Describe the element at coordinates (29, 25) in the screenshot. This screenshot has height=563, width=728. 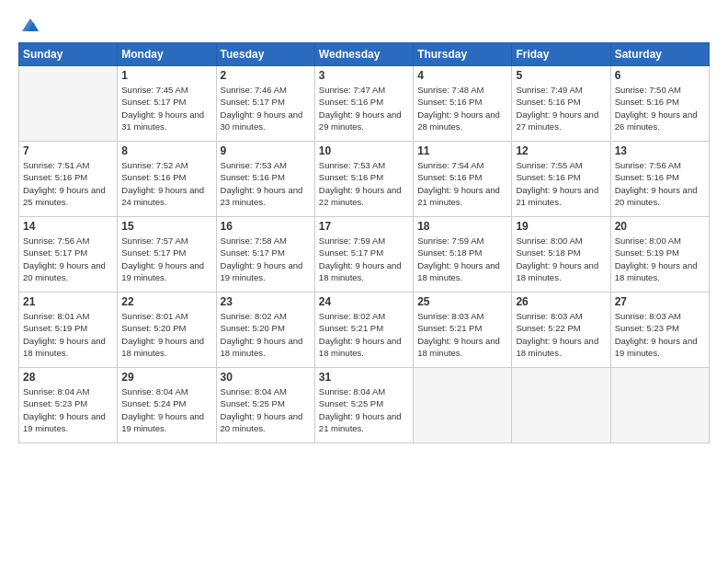
I see `logo` at that location.